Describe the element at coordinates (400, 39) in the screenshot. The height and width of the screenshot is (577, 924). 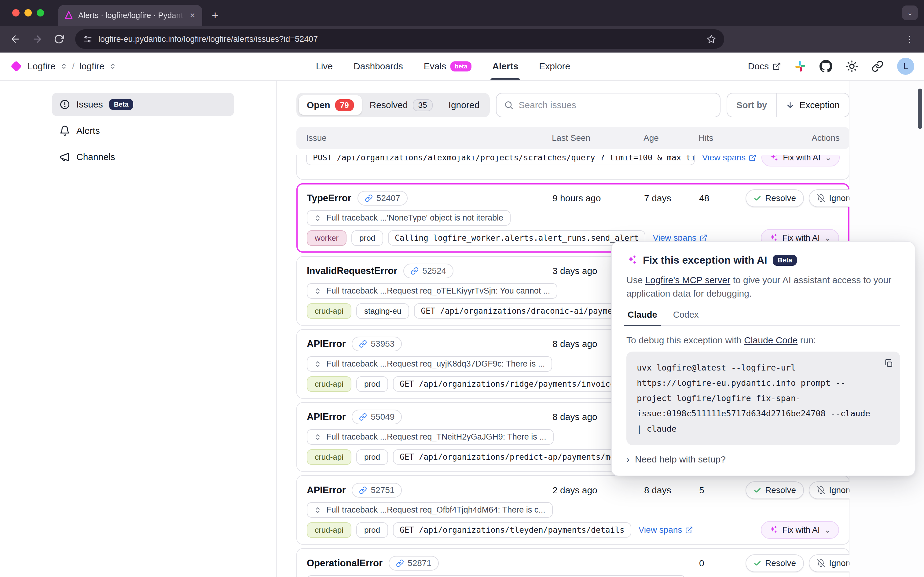
I see `address-bar: logfire-eu.pydantic.info/logfire/logfire…` at that location.